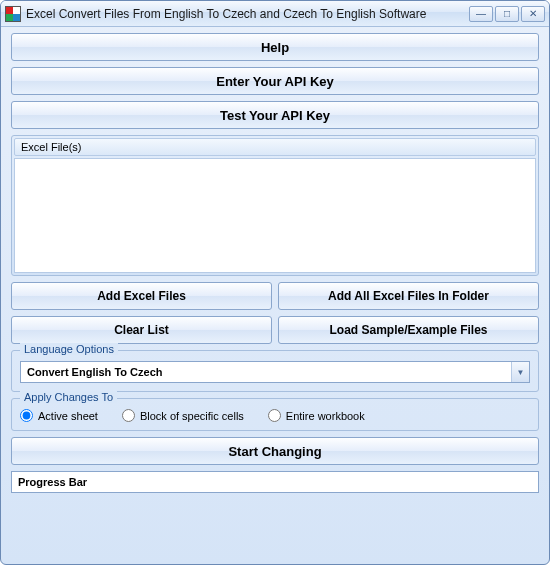 The height and width of the screenshot is (565, 550). I want to click on radio-entire-workbook-input, so click(274, 416).